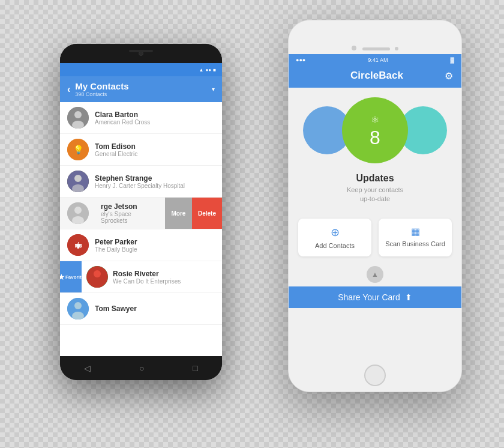 The image size is (504, 448). What do you see at coordinates (68, 89) in the screenshot?
I see `back-button: ‹` at bounding box center [68, 89].